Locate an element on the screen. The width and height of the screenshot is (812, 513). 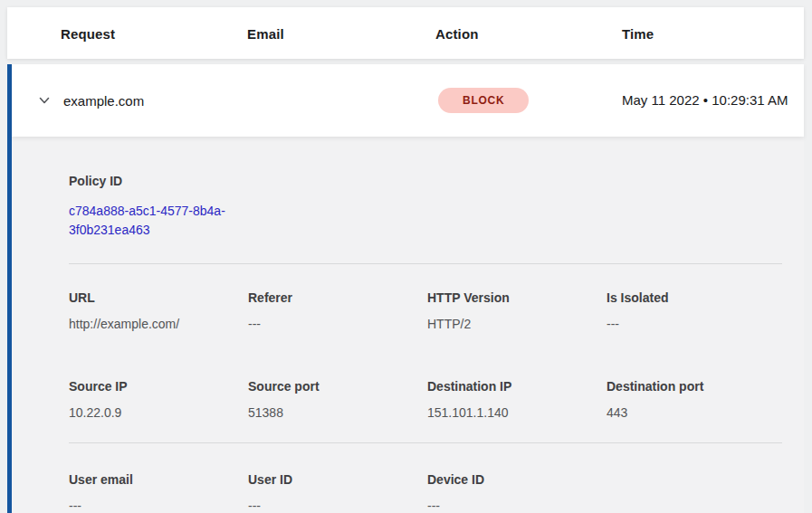
detail-field-empty is located at coordinates (694, 492).